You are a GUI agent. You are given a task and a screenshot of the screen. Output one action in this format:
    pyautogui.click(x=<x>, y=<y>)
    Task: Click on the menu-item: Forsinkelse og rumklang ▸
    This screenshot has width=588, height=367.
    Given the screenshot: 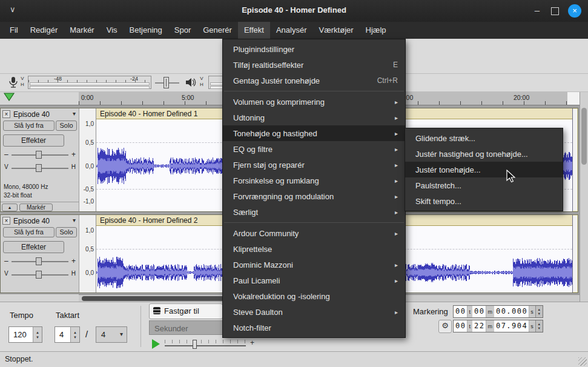 What is the action you would take?
    pyautogui.click(x=314, y=180)
    